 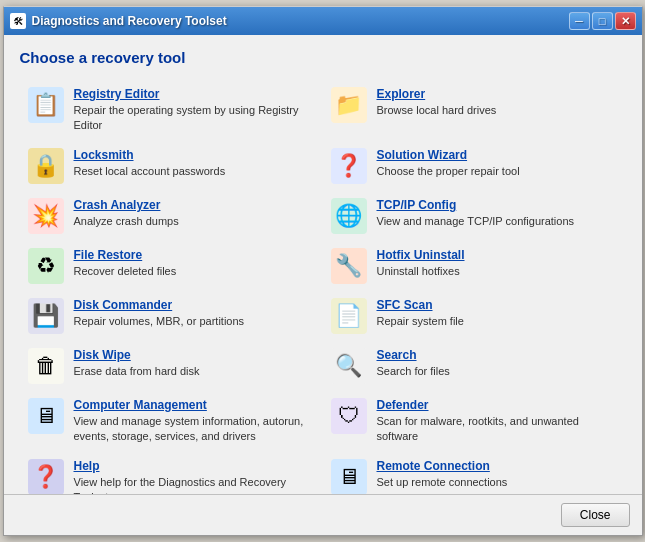 I want to click on crash-analyzer-name: Crash Analyzer, so click(x=126, y=205).